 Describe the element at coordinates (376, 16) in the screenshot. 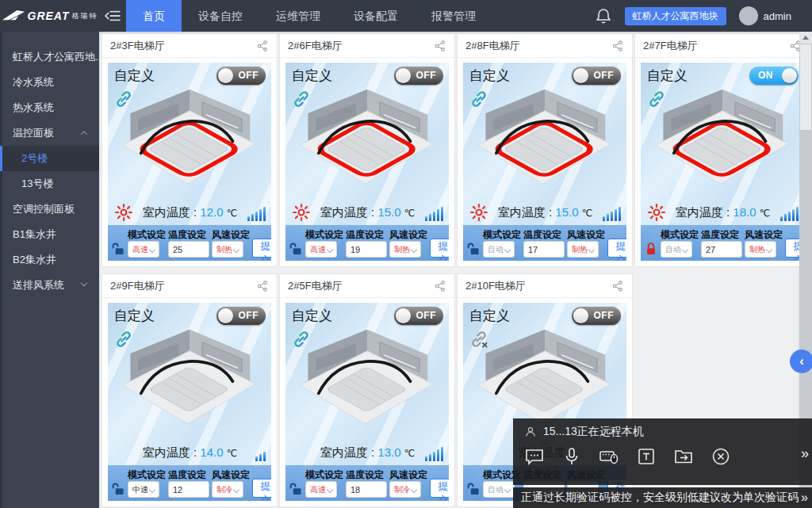

I see `menu-item: 设备配置` at that location.